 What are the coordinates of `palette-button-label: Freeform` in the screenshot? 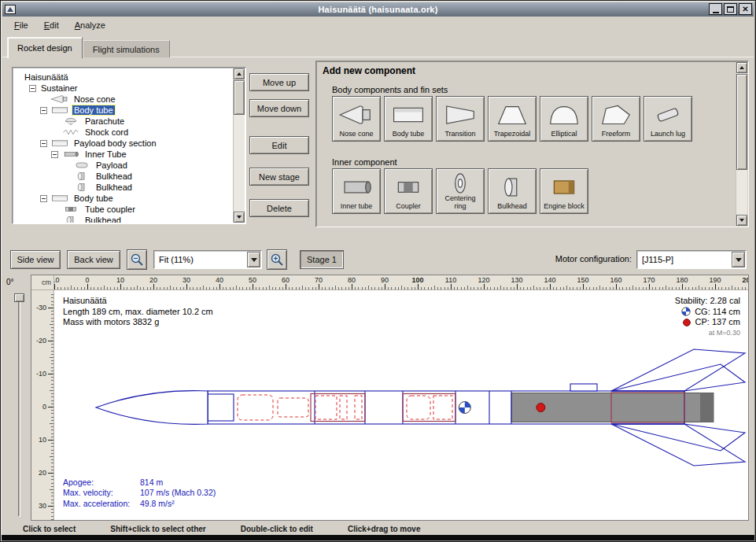 It's located at (617, 135).